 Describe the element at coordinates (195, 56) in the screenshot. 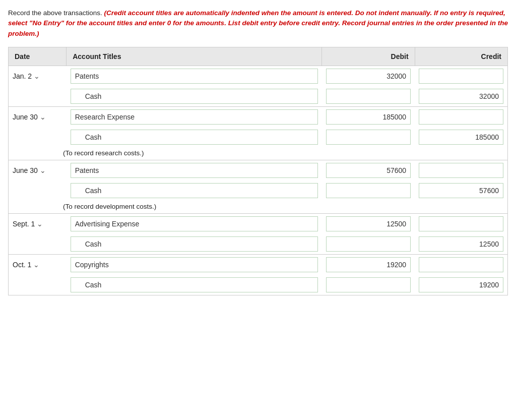

I see `header-account: Account Titles` at that location.